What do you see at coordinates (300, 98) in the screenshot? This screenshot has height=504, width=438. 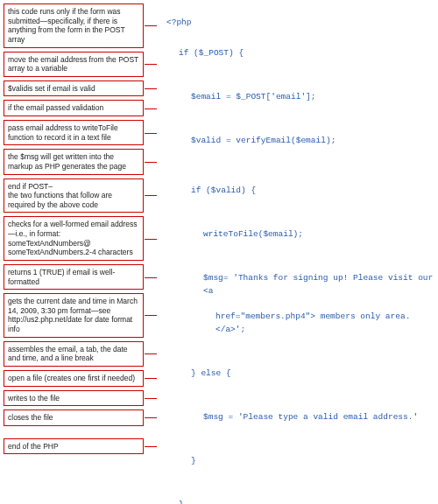 I see `code-line: $email = $_POST['email'];` at bounding box center [300, 98].